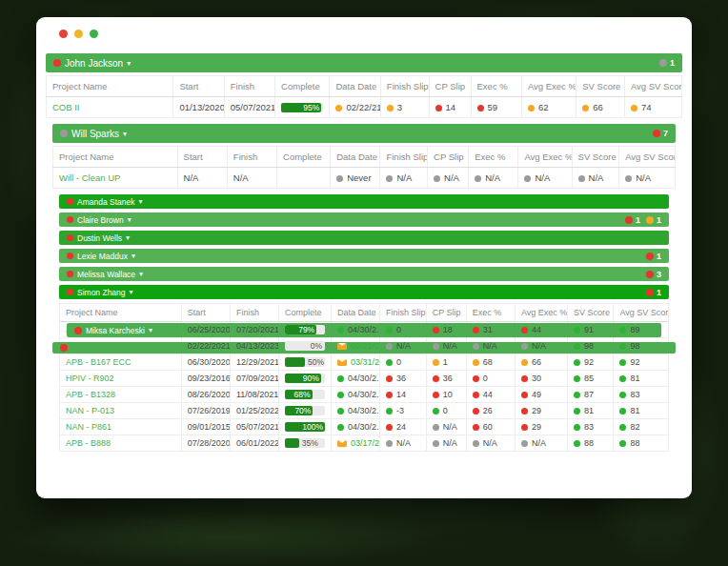 Image resolution: width=728 pixels, height=566 pixels. What do you see at coordinates (364, 219) in the screenshot?
I see `section-header-claire-brown: Claire Brown ▾ 1 1` at bounding box center [364, 219].